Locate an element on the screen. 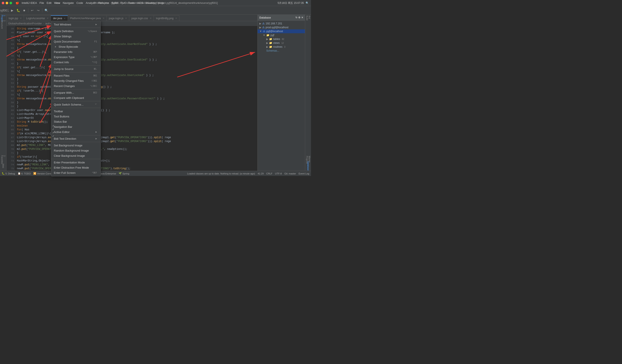  db-item-views: ▶ 📁 views 12 is located at coordinates (281, 43).